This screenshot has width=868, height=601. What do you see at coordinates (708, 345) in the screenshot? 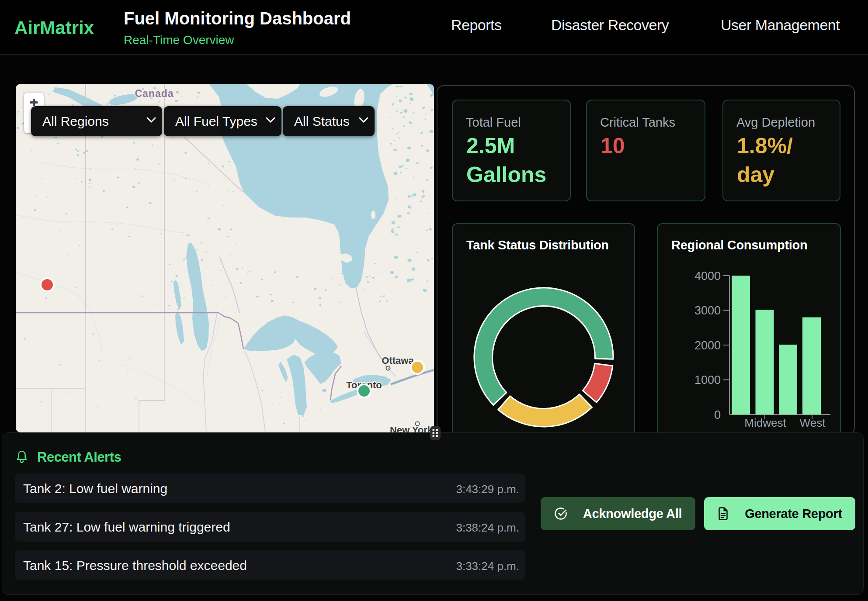
I see `svg-text: 2000` at bounding box center [708, 345].